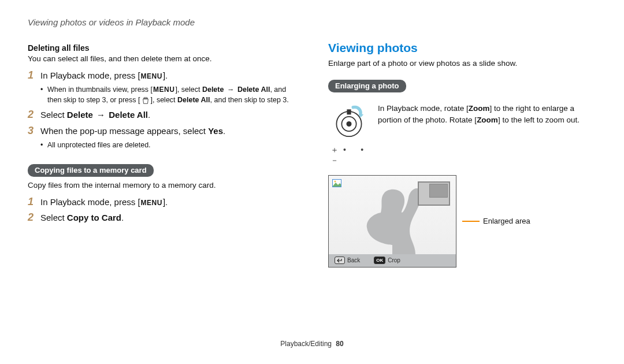 The image size is (624, 364). I want to click on trash-icon, so click(146, 101).